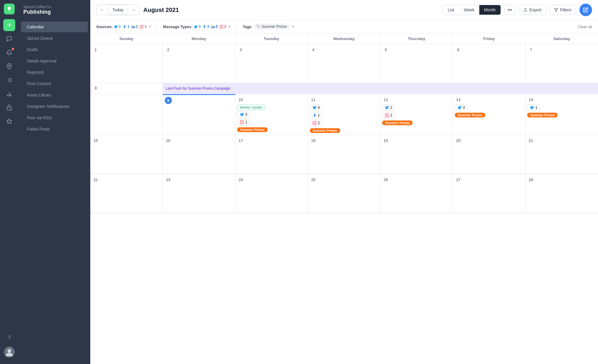 This screenshot has width=598, height=364. What do you see at coordinates (489, 155) in the screenshot?
I see `cal-cell-aug20: 20` at bounding box center [489, 155].